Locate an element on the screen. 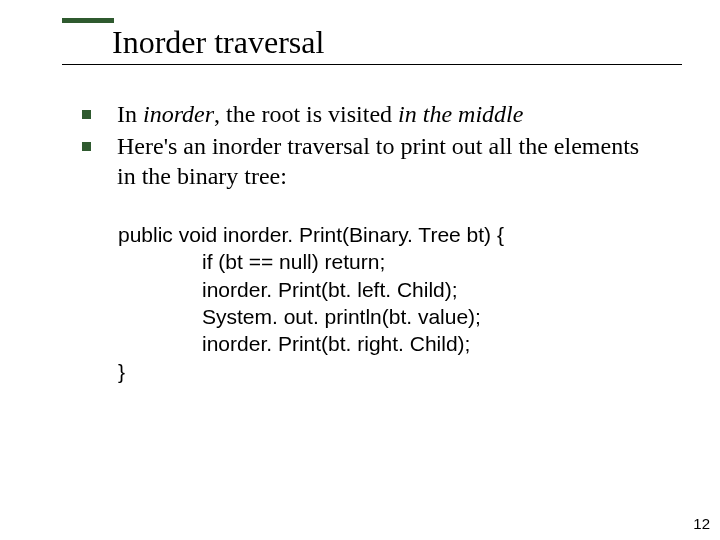  title-area: Inorder traversal is located at coordinates (360, 36).